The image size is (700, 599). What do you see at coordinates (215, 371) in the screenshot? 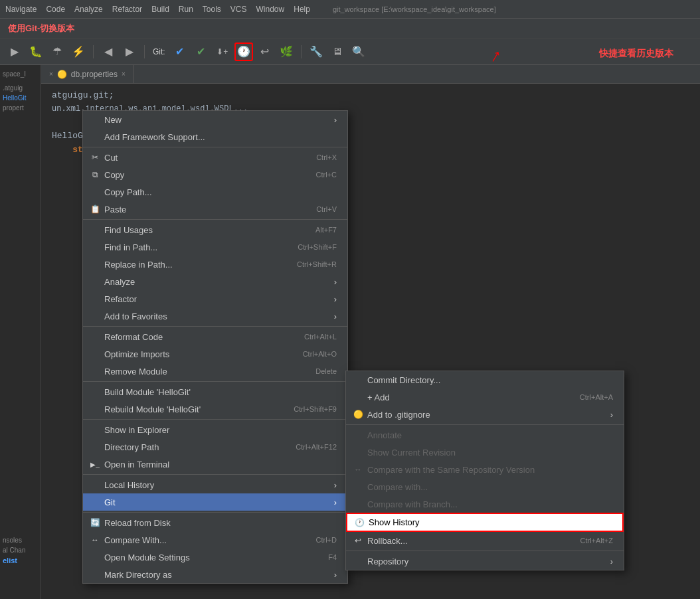
I see `menu-remove-module: Remove Module Delete` at bounding box center [215, 371].